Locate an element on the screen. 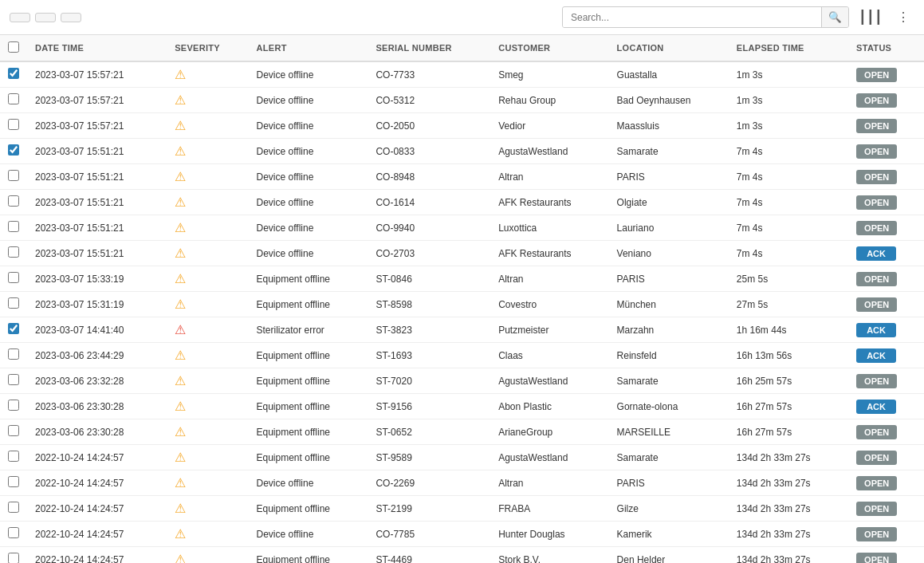 The height and width of the screenshot is (563, 924). row-datetime: 2023-03-06 23:32:28 is located at coordinates (97, 381).